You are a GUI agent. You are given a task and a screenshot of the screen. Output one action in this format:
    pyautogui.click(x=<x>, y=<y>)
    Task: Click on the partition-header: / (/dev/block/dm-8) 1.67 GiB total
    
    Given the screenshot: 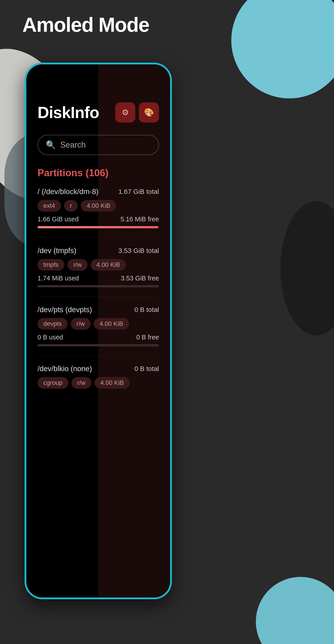 What is the action you would take?
    pyautogui.click(x=98, y=192)
    